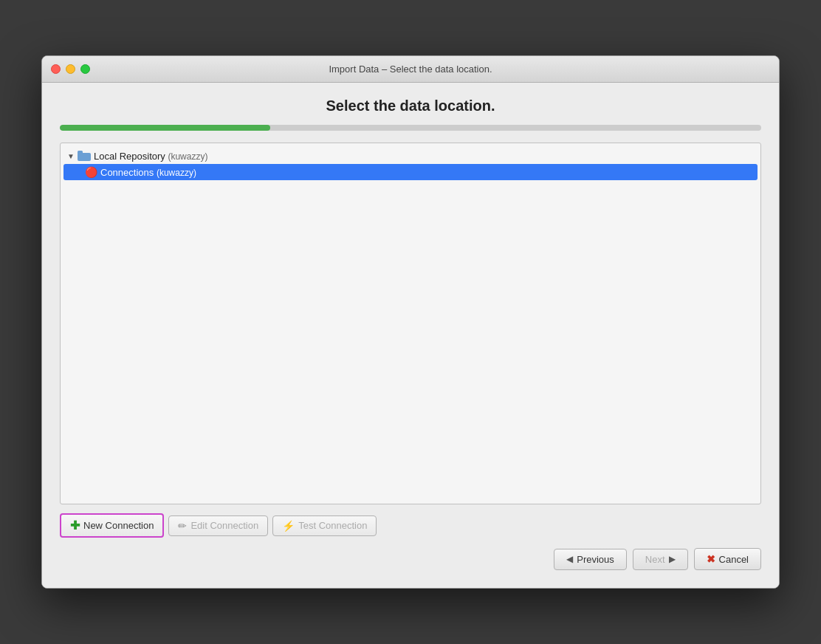 The height and width of the screenshot is (644, 821). I want to click on next-label: Next, so click(656, 560).